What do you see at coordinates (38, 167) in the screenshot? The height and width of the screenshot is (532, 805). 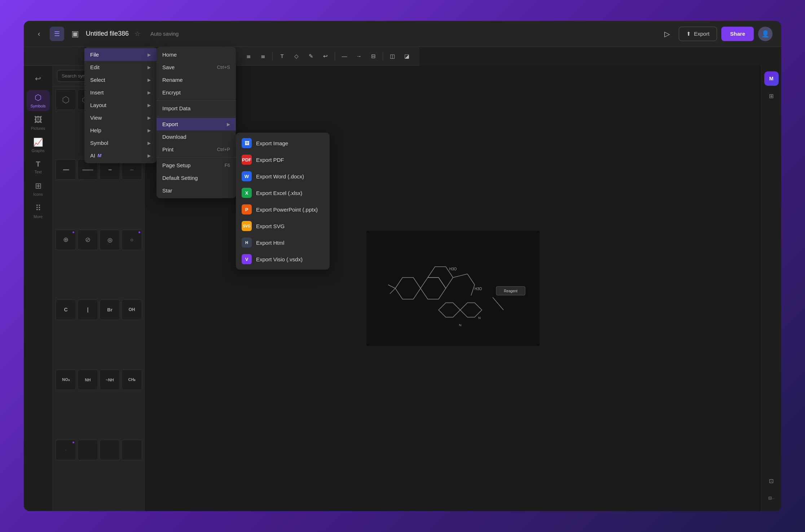 I see `sidebar-item-text: T Text` at bounding box center [38, 167].